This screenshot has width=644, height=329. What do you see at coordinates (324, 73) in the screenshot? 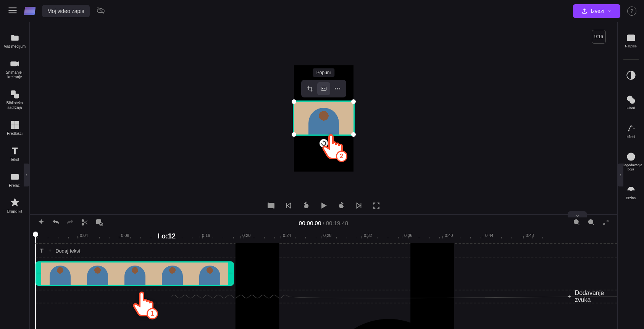
I see `fill-tooltip: Popuni` at bounding box center [324, 73].